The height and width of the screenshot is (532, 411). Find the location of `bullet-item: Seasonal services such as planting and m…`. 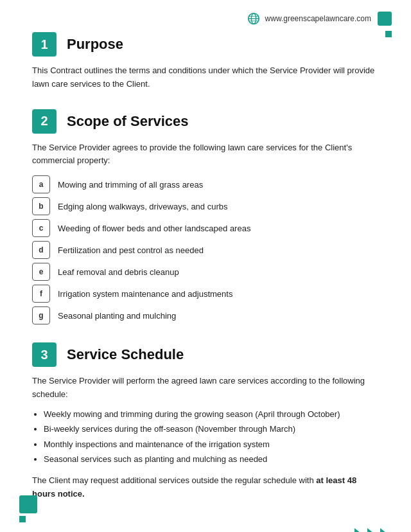

bullet-item: Seasonal services such as planting and m… is located at coordinates (211, 459).